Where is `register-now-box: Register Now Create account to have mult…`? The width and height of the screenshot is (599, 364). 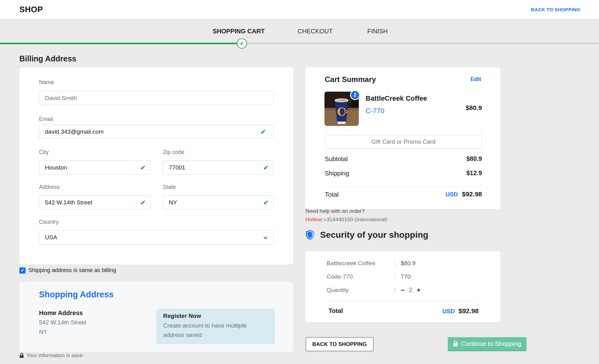
register-now-box: Register Now Create account to have mult… is located at coordinates (216, 326).